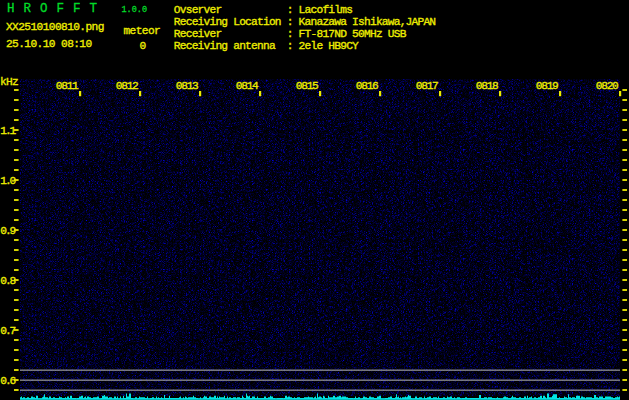  I want to click on svg-text: kHz, so click(9, 82).